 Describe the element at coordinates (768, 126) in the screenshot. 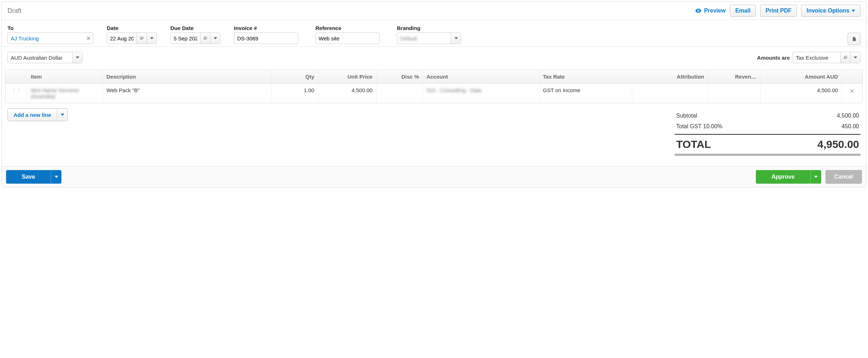

I see `gst-row: Total GST 10.00% 450.00` at that location.